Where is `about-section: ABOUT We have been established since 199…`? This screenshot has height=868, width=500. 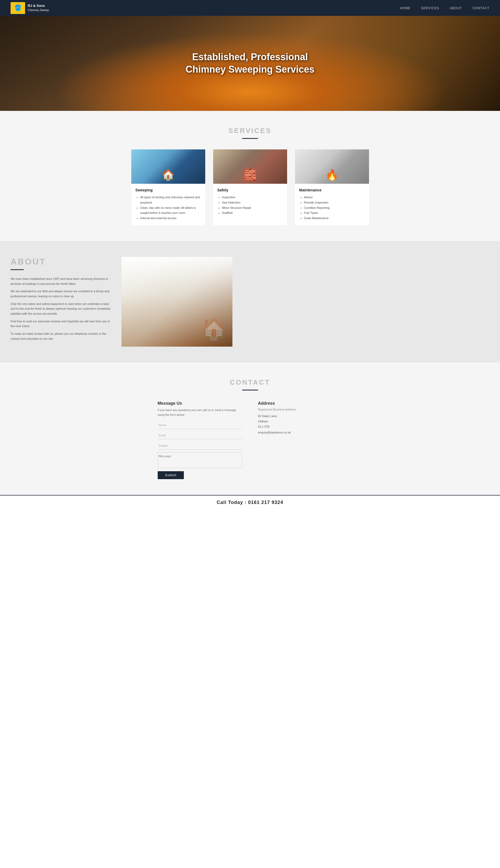
about-section: ABOUT We have been established since 199… is located at coordinates (250, 302).